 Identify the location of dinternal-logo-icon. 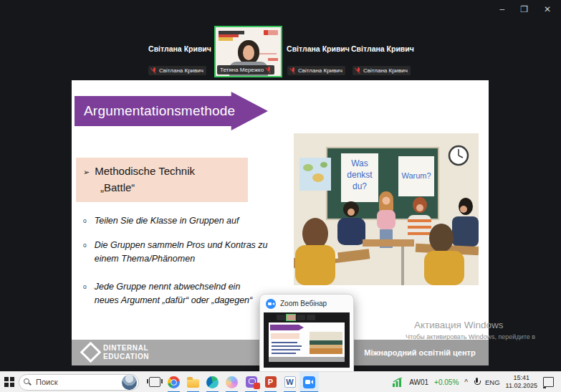
(91, 353).